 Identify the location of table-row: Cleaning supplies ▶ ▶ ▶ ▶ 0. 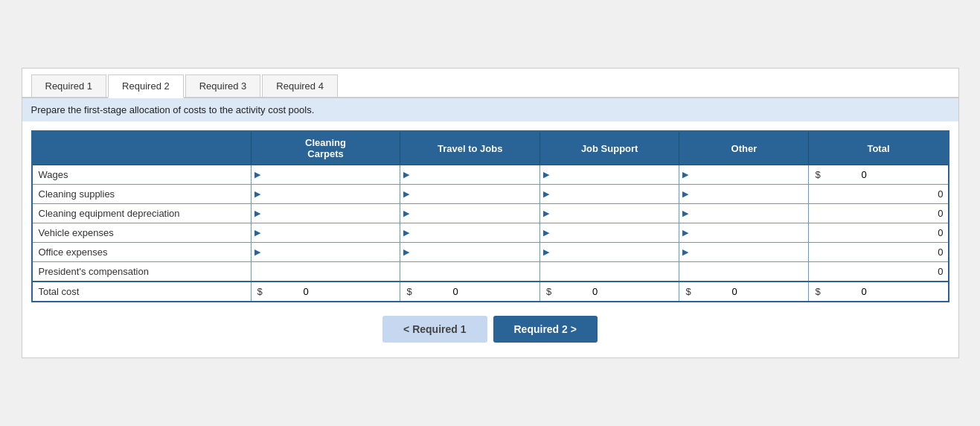
(490, 194).